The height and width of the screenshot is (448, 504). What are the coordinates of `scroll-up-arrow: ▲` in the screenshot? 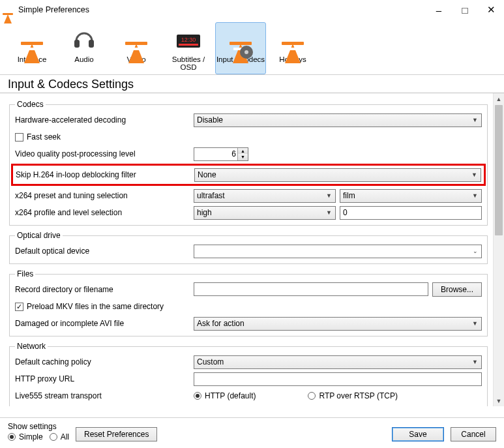 It's located at (499, 99).